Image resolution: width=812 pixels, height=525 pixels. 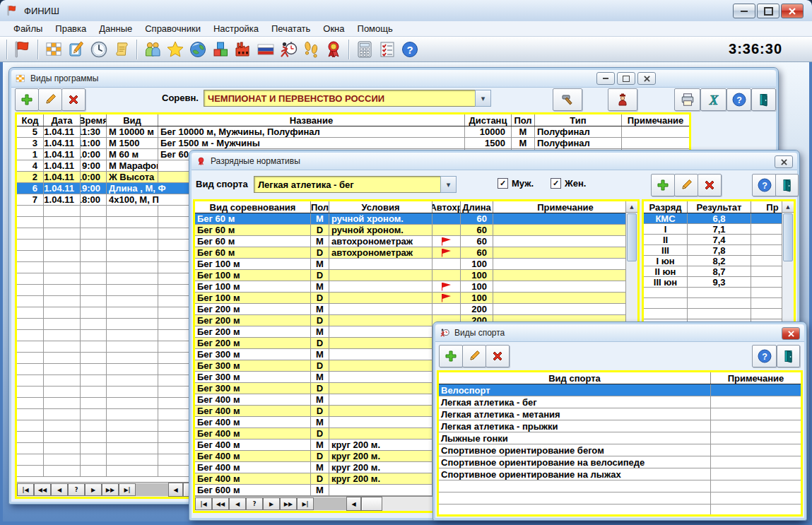 What do you see at coordinates (99, 49) in the screenshot?
I see `clock-icon` at bounding box center [99, 49].